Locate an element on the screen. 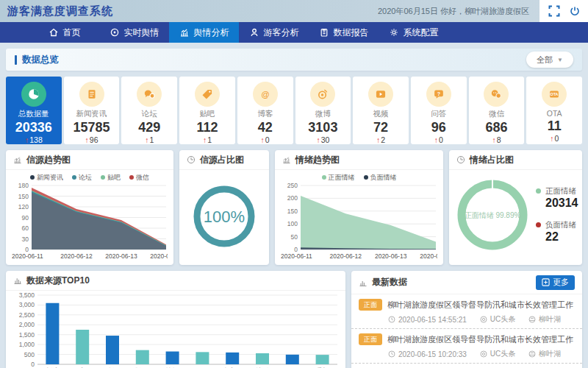 Image resolution: width=588 pixels, height=368 pixels. clock-pie-icon is located at coordinates (191, 160).